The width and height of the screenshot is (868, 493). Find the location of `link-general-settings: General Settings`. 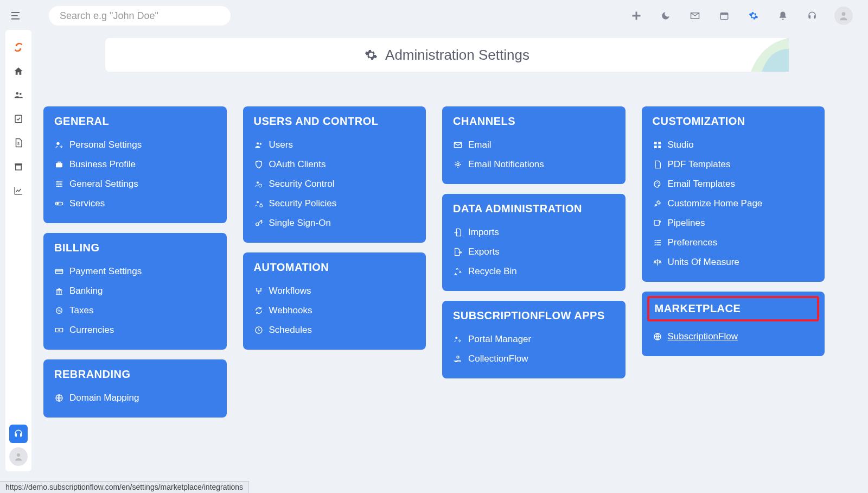

link-general-settings: General Settings is located at coordinates (135, 184).